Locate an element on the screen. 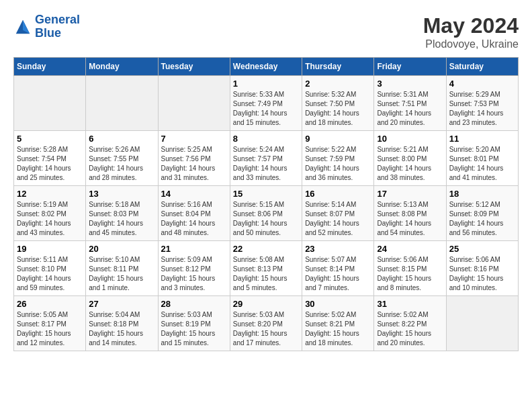  daylight-text: Daylight: 15 hours and 1 minute. is located at coordinates (116, 283).